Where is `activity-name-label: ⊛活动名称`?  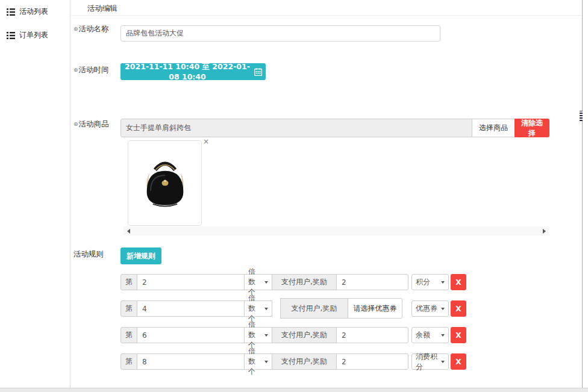
activity-name-label: ⊛活动名称 is located at coordinates (92, 29).